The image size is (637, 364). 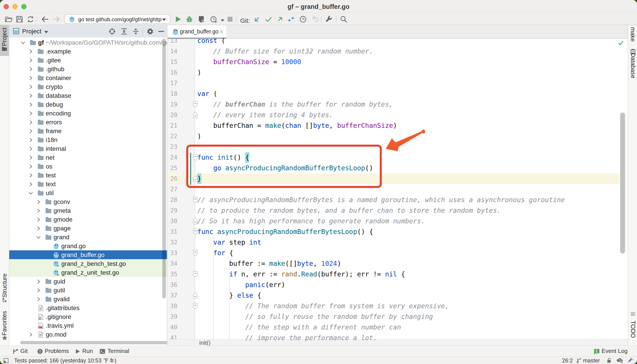 I want to click on tree-item--github: .github, so click(x=88, y=69).